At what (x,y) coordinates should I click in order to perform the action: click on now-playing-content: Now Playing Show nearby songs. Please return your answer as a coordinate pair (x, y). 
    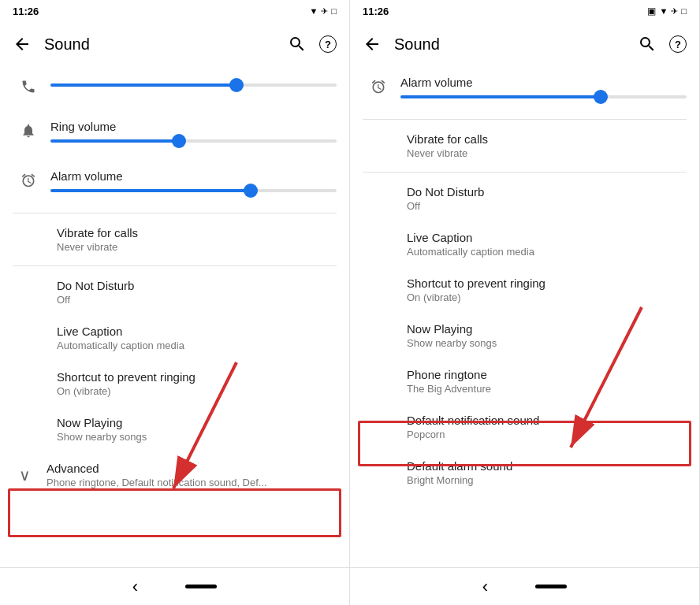
    Looking at the image, I should click on (194, 429).